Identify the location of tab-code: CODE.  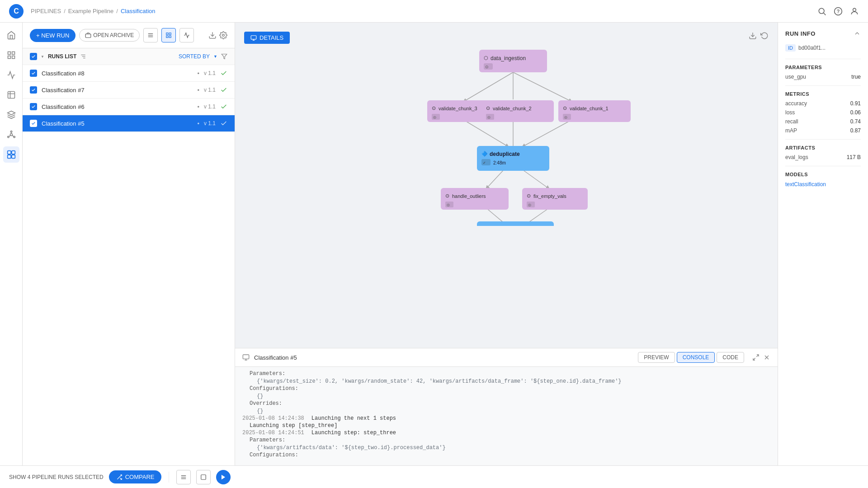
(731, 357).